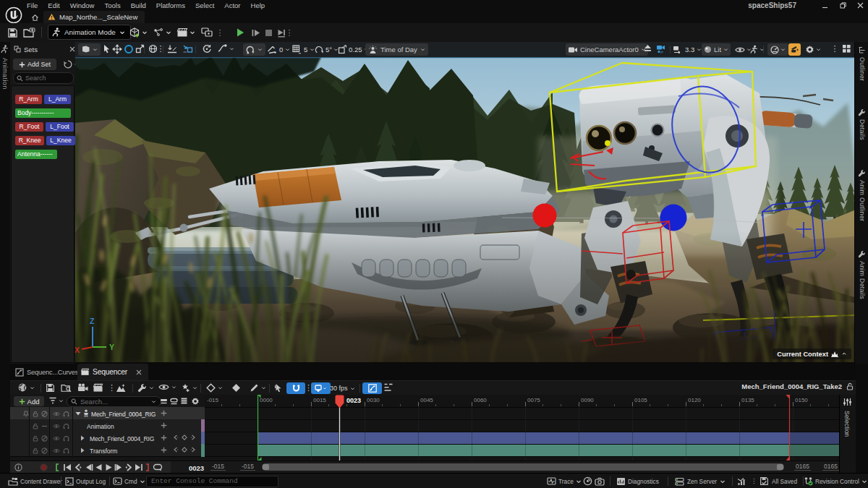  I want to click on menu-help: Help, so click(258, 6).